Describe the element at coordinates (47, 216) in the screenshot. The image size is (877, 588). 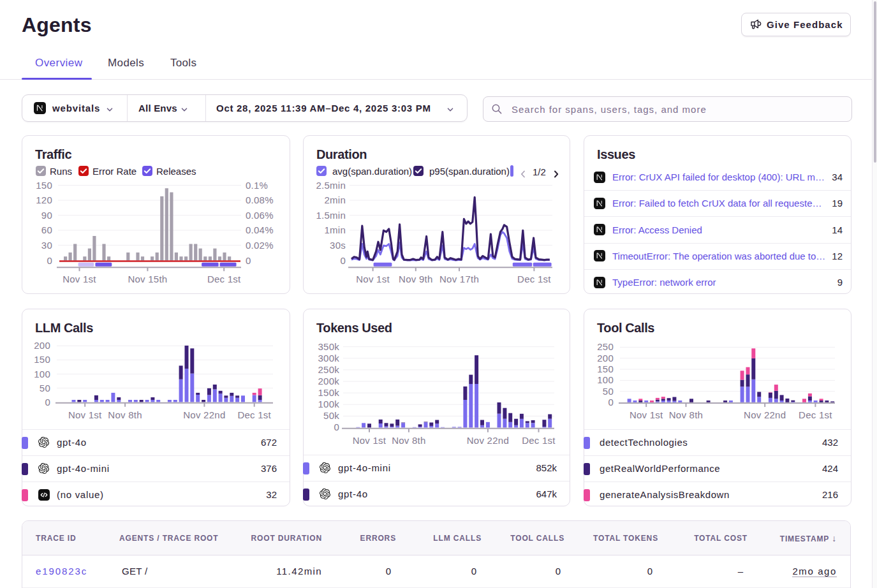
I see `svg-text: 90` at that location.